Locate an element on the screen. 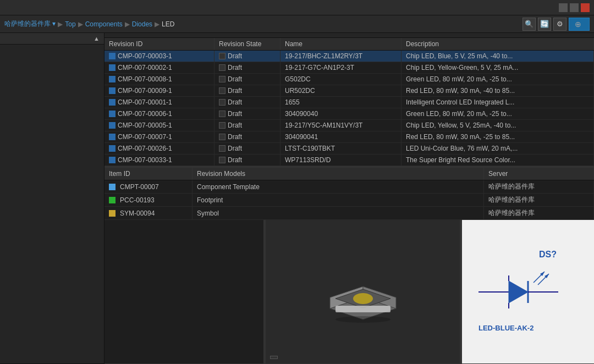  component-name: 19-217/BHC-ZL1M2RY/3T is located at coordinates (341, 56).